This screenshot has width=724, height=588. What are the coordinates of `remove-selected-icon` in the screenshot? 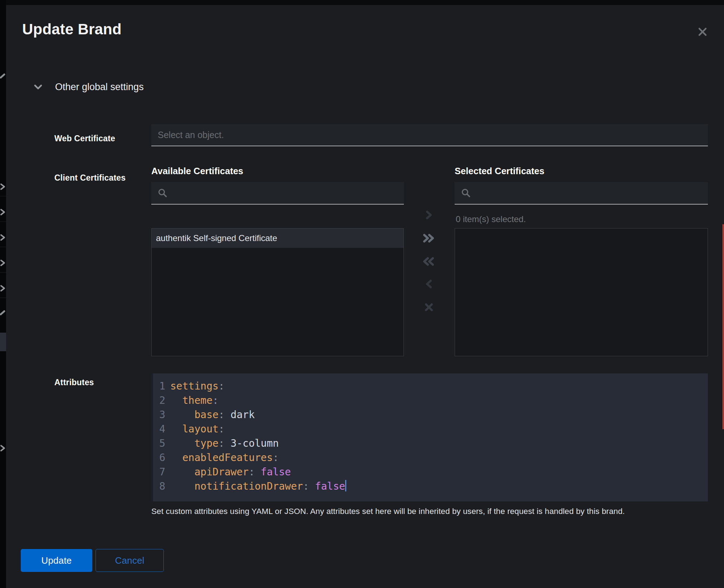 It's located at (429, 284).